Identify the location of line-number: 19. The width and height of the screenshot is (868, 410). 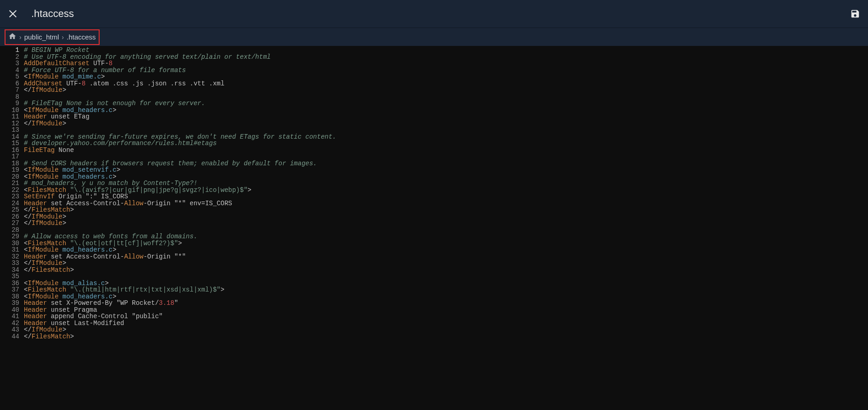
(10, 170).